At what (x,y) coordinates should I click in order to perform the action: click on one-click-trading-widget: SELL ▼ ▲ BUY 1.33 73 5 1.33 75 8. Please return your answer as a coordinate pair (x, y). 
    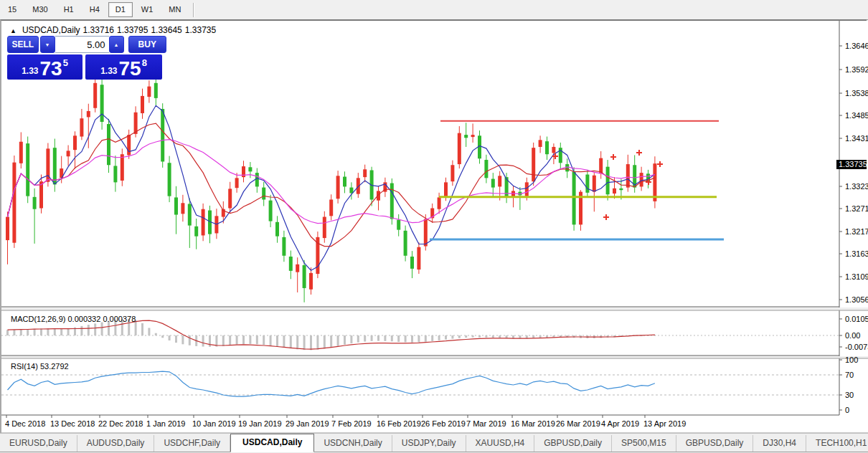
    Looking at the image, I should click on (87, 57).